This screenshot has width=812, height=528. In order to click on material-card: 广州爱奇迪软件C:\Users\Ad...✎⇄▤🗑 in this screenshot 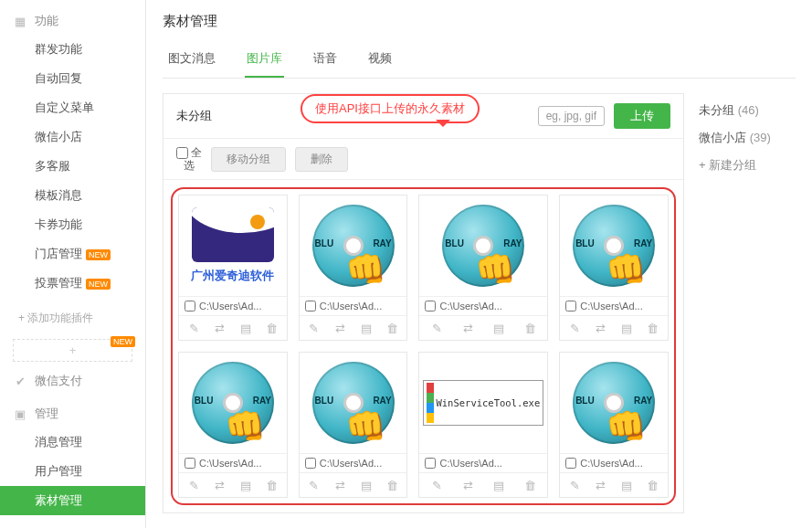, I will do `click(233, 268)`.